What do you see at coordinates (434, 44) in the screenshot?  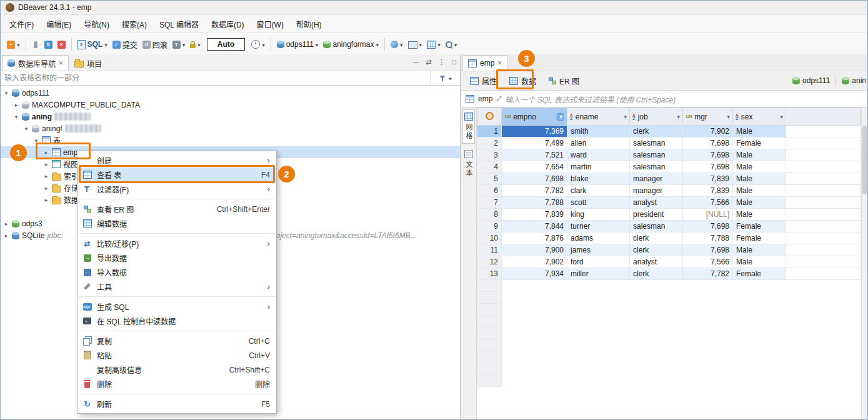 I see `perspective-button` at bounding box center [434, 44].